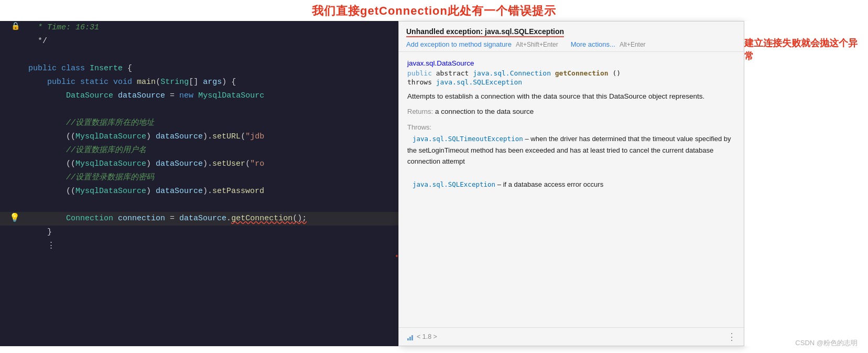 This screenshot has width=868, height=353. Describe the element at coordinates (571, 82) in the screenshot. I see `javadoc-sig-2: throws java.sql.SQLException` at that location.